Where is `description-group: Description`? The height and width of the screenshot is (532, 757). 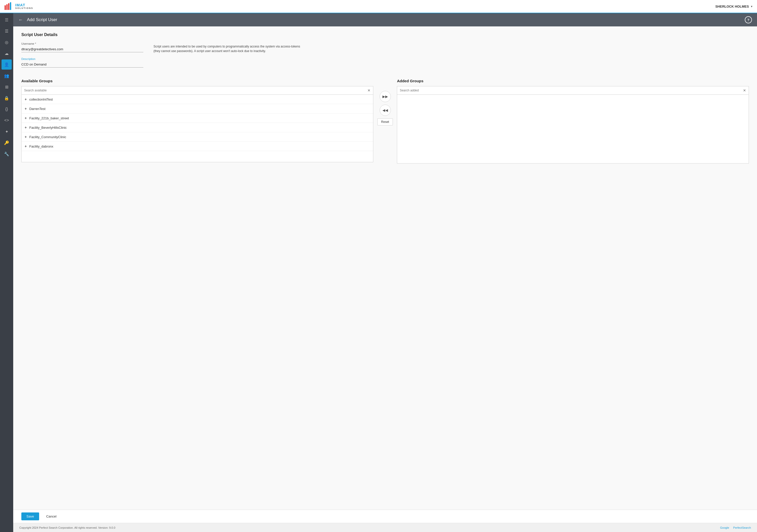
description-group: Description is located at coordinates (82, 63).